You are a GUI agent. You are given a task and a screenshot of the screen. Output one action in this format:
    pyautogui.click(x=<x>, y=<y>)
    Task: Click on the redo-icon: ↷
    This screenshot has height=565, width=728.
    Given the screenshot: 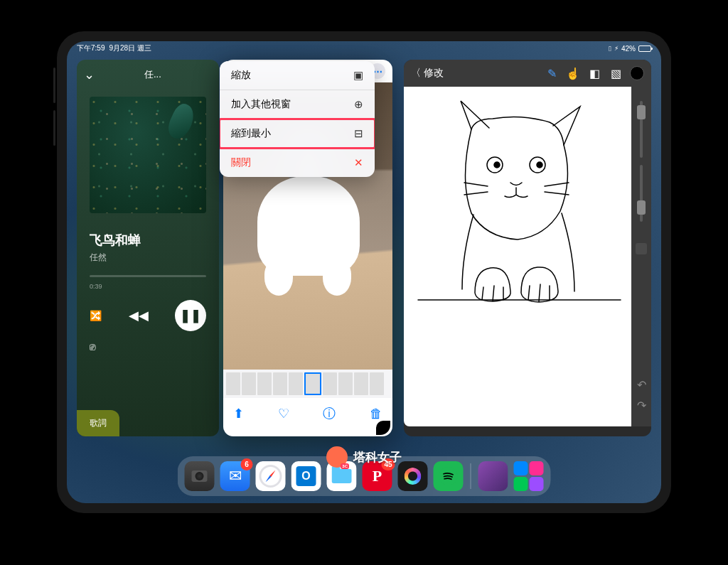 What is the action you would take?
    pyautogui.click(x=641, y=405)
    